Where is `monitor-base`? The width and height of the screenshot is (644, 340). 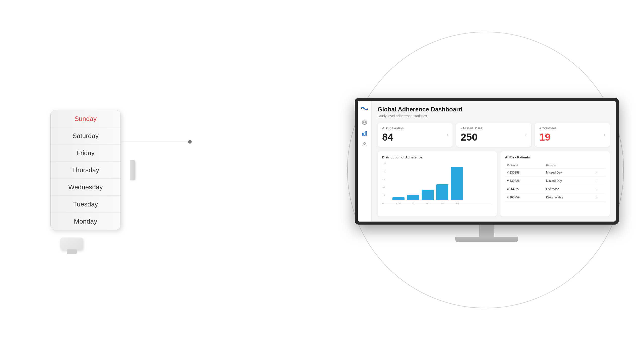
monitor-base is located at coordinates (487, 240).